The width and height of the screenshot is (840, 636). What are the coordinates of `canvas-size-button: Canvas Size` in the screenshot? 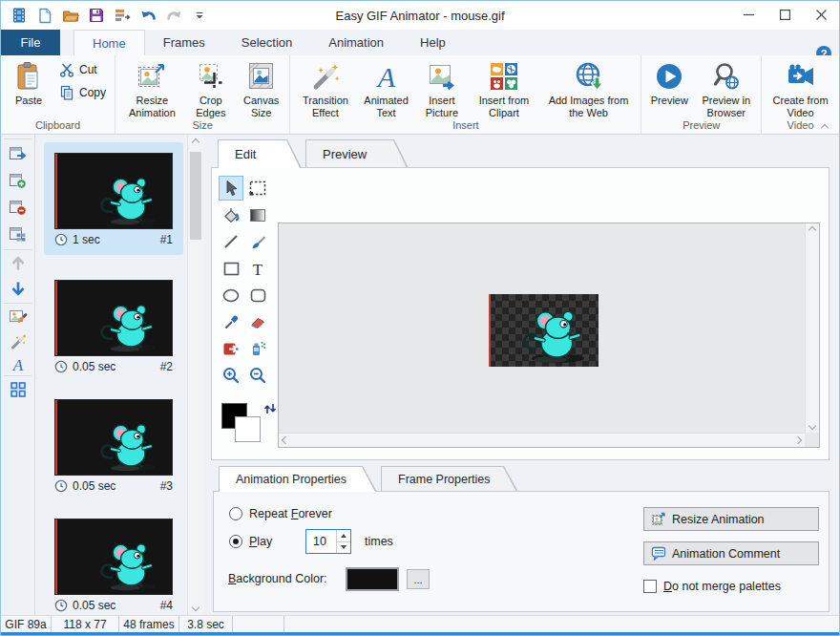 It's located at (262, 89).